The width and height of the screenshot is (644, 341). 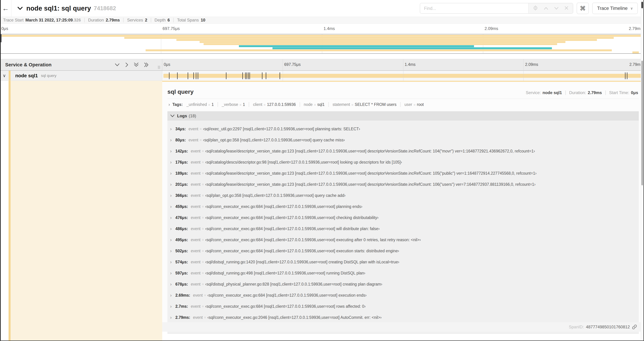 I want to click on next-match-icon, so click(x=556, y=9).